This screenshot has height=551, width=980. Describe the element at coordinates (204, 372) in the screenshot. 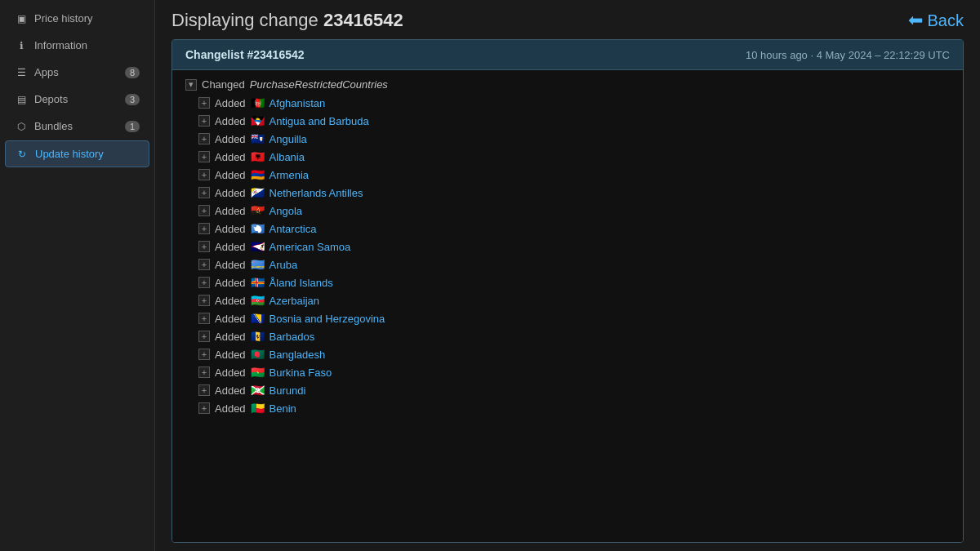

I see `expand-icon-15: +` at that location.